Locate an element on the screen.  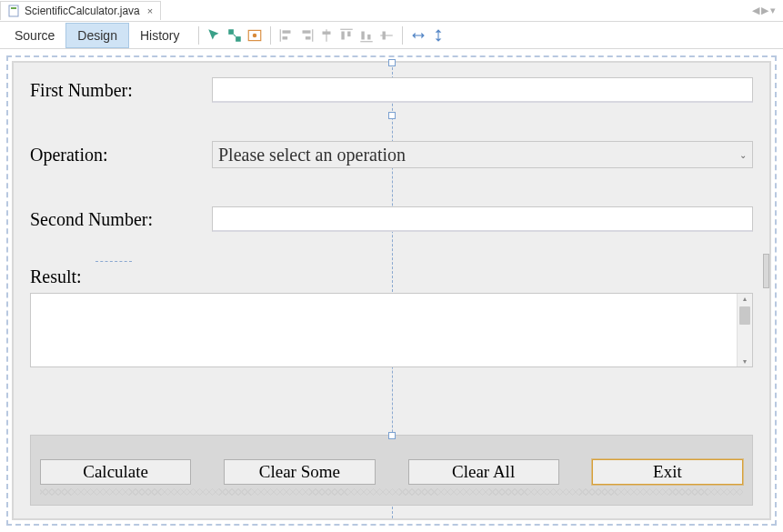
chevron-down-icon: ⌄ is located at coordinates (743, 155).